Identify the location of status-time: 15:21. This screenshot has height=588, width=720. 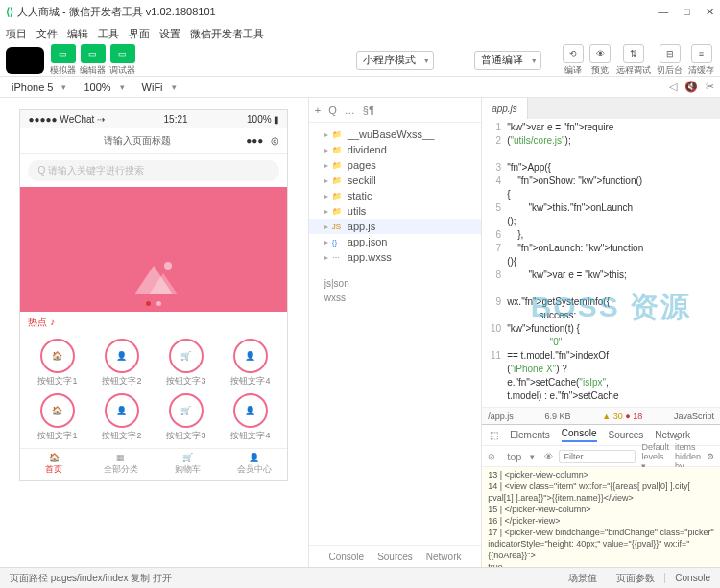
(177, 119).